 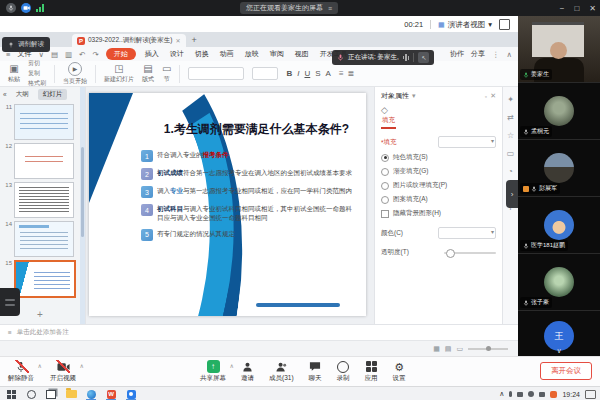 I want to click on effects-icon: ✦, so click(x=510, y=100).